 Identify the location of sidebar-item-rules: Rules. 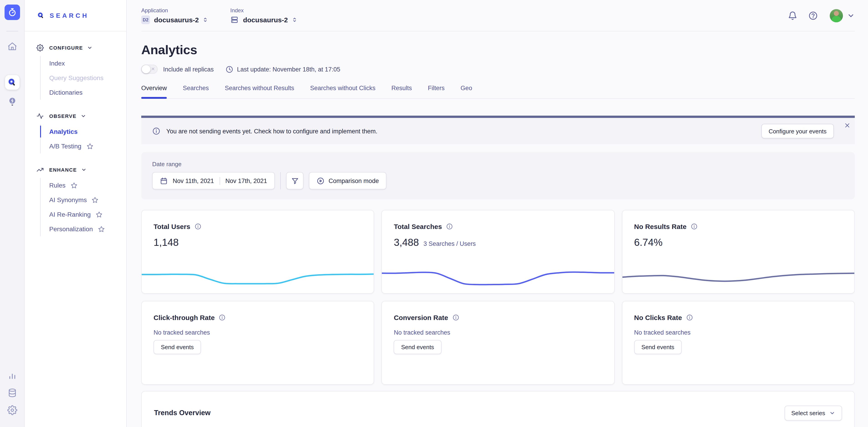
(88, 185).